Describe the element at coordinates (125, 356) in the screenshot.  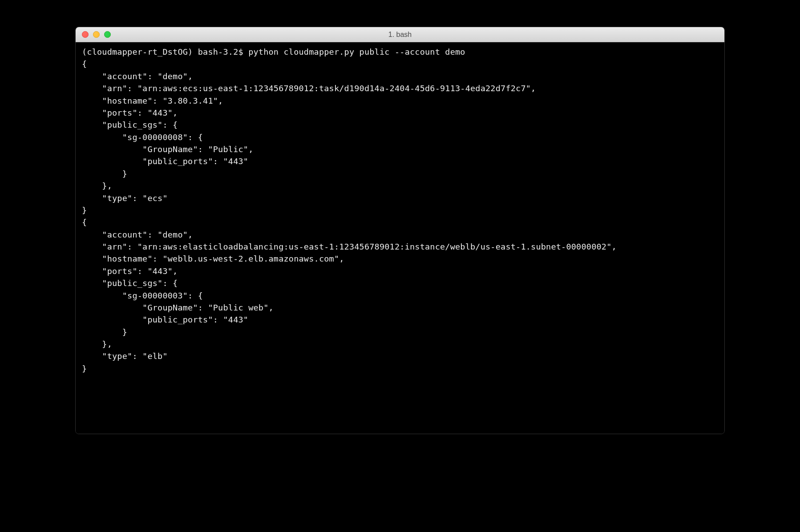
I see `output-line: "type": "elb"` at that location.